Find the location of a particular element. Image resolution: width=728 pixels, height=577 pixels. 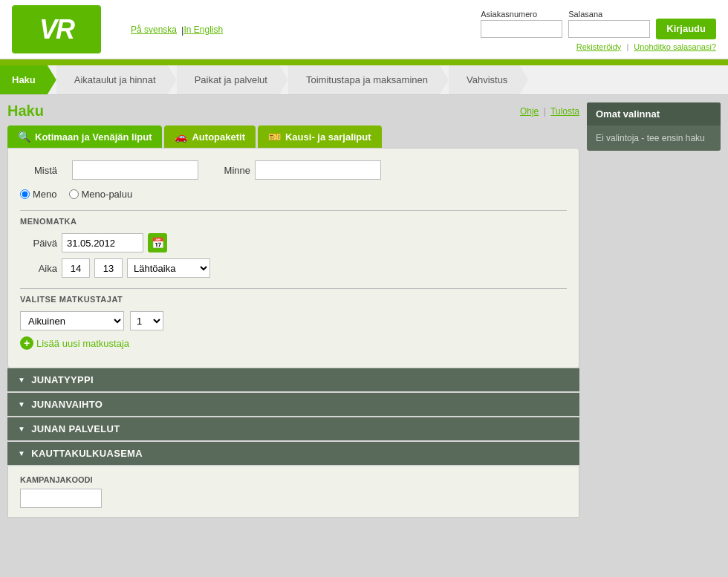

calendar-icon: 📅 is located at coordinates (157, 243).